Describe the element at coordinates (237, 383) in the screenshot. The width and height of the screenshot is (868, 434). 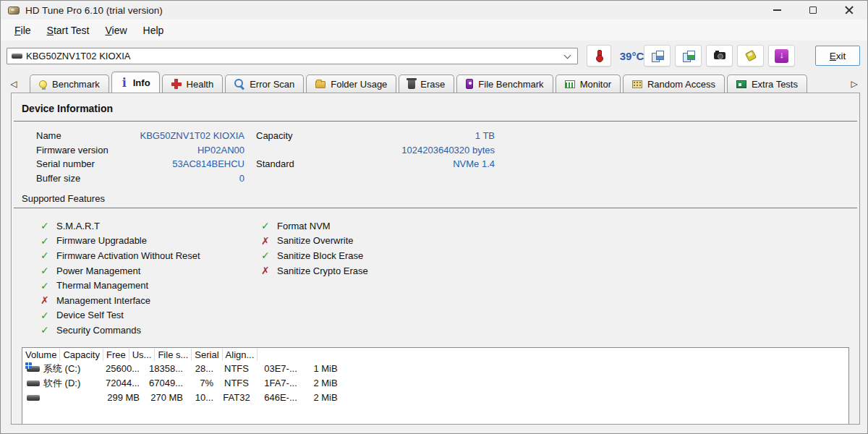
I see `volume-filesystem: NTFS` at that location.